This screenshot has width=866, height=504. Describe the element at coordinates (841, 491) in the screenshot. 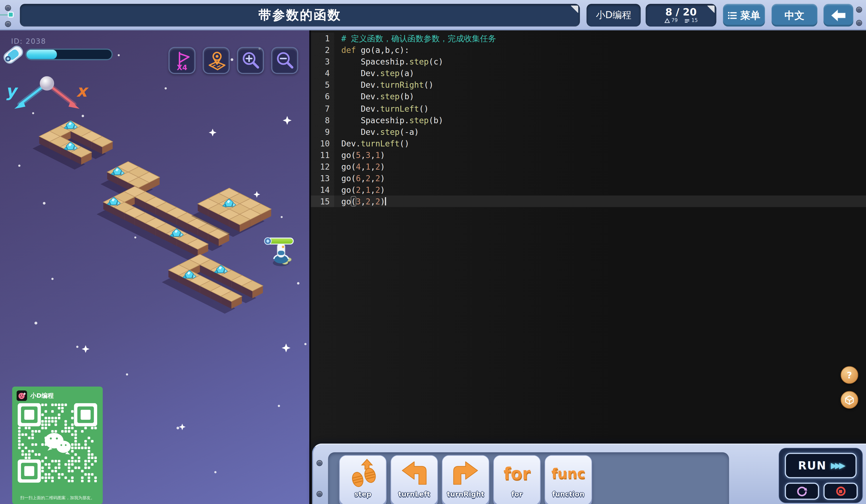

I see `stop-button` at that location.